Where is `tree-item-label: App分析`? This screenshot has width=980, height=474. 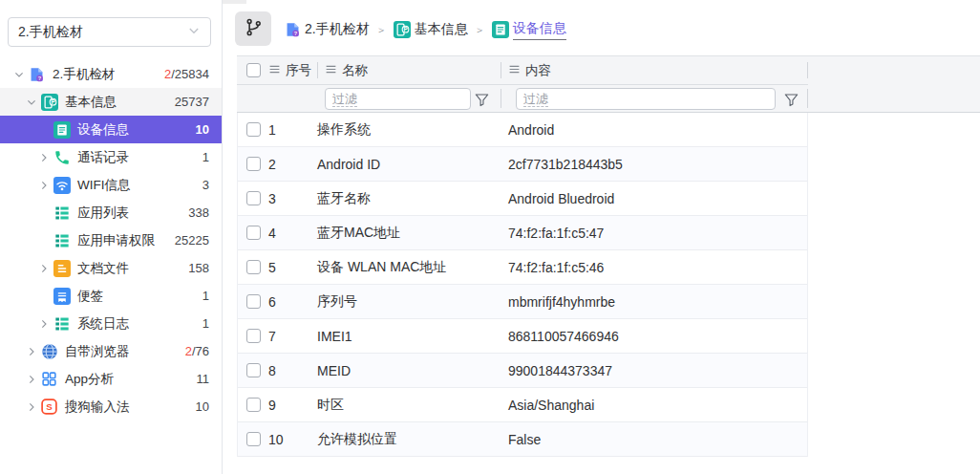
tree-item-label: App分析 is located at coordinates (90, 379).